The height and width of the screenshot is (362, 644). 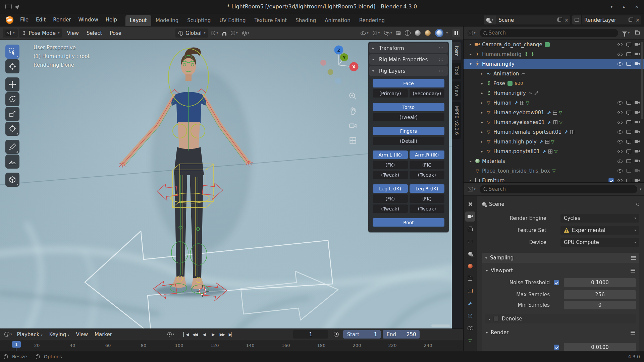 What do you see at coordinates (224, 33) in the screenshot?
I see `snap-toggle` at bounding box center [224, 33].